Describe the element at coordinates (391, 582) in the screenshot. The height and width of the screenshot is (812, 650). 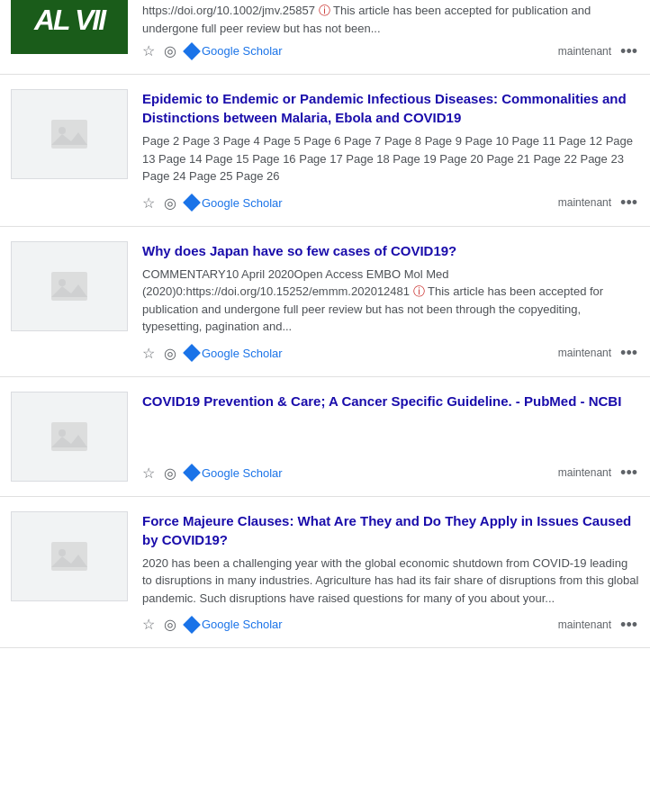
I see `article-snippet: 2020 has been a challenging year with th…` at that location.